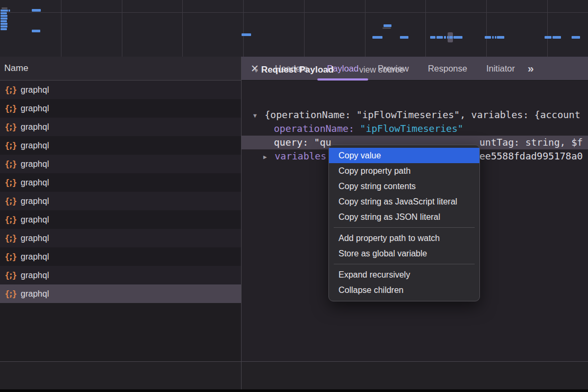 This screenshot has height=392, width=588. What do you see at coordinates (294, 361) in the screenshot?
I see `bottom-divider` at bounding box center [294, 361].